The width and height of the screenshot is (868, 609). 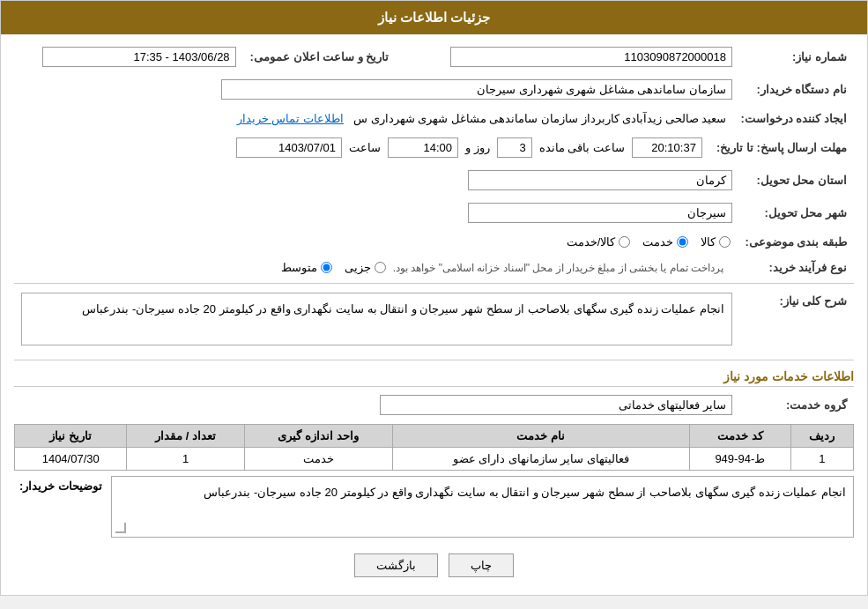 I want to click on radio-khedmat: خدمت, so click(x=665, y=241).